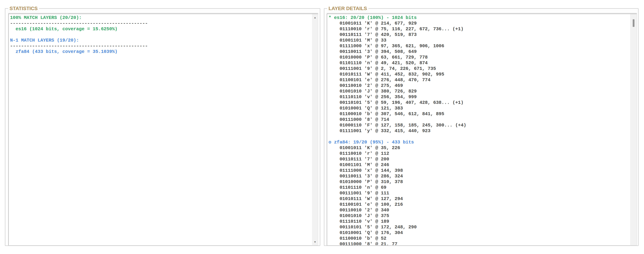 Image resolution: width=644 pixels, height=254 pixels. Describe the element at coordinates (634, 130) in the screenshot. I see `layer-details-scrollbar` at that location.